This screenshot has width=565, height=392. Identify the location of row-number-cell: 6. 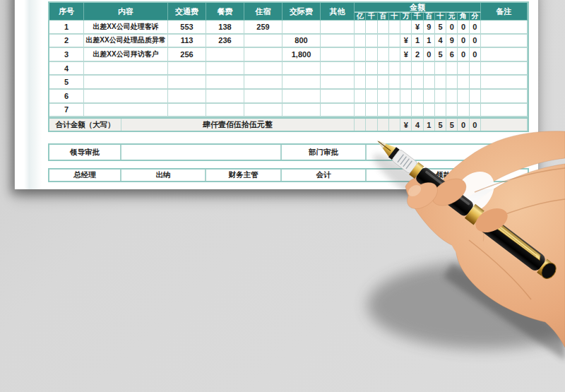
(66, 97).